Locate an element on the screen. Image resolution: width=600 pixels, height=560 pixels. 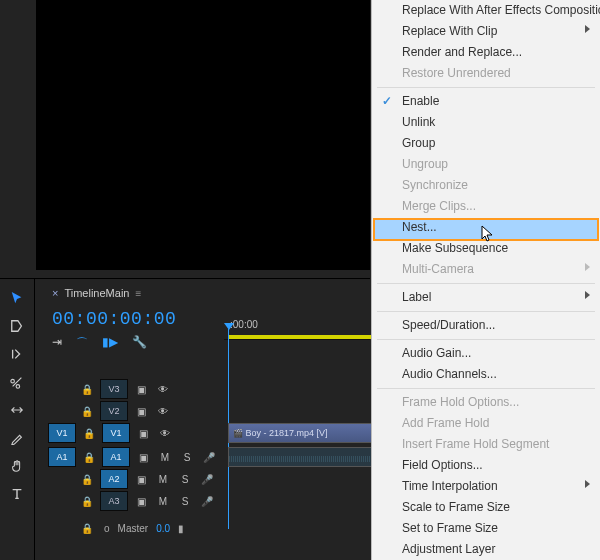
menu-replace-ae: Replace With After Effects Composition is located at coordinates (486, 10).